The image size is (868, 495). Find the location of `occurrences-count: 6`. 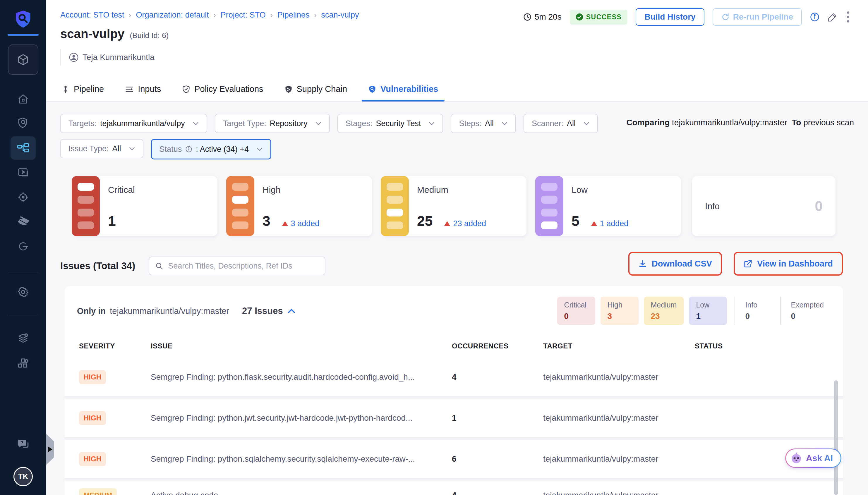

occurrences-count: 6 is located at coordinates (498, 459).